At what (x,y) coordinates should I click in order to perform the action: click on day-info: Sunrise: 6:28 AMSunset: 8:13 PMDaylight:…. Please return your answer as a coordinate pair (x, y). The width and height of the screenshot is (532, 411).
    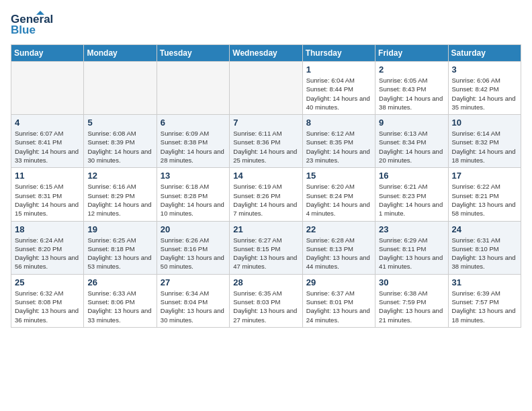
    Looking at the image, I should click on (339, 254).